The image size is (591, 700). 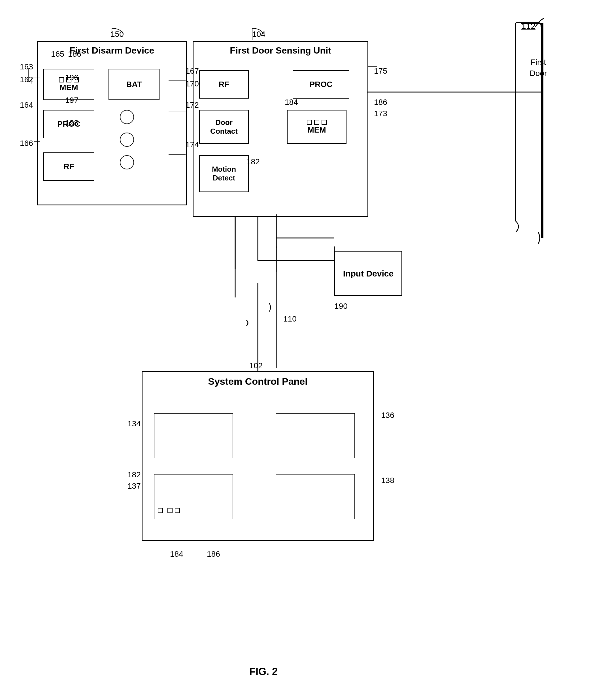 What do you see at coordinates (280, 307) in the screenshot?
I see `bus-line` at bounding box center [280, 307].